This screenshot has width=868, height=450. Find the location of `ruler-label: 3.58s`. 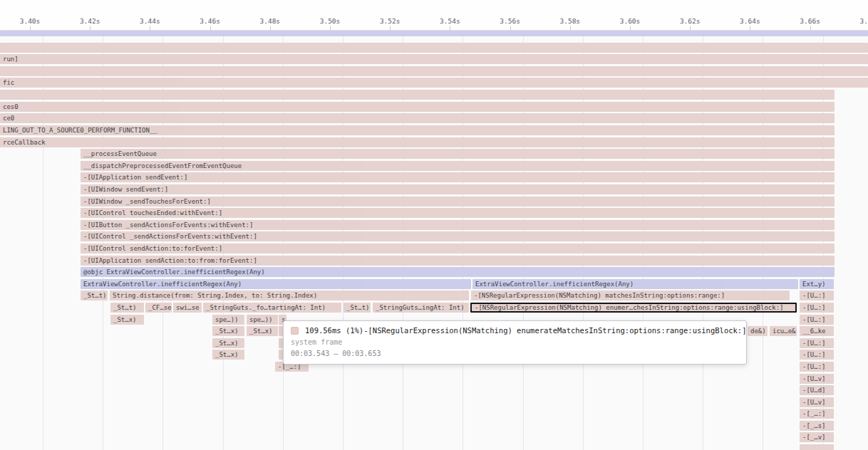

ruler-label: 3.58s is located at coordinates (570, 21).